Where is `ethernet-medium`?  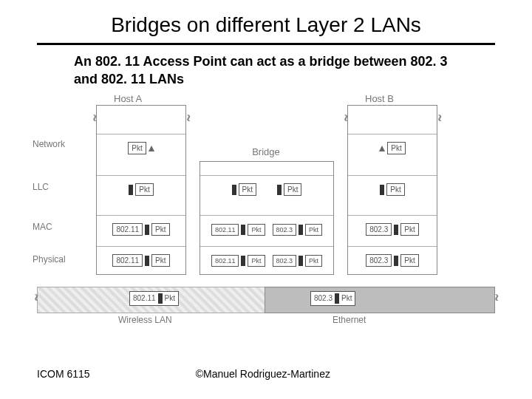 ethernet-medium is located at coordinates (380, 300).